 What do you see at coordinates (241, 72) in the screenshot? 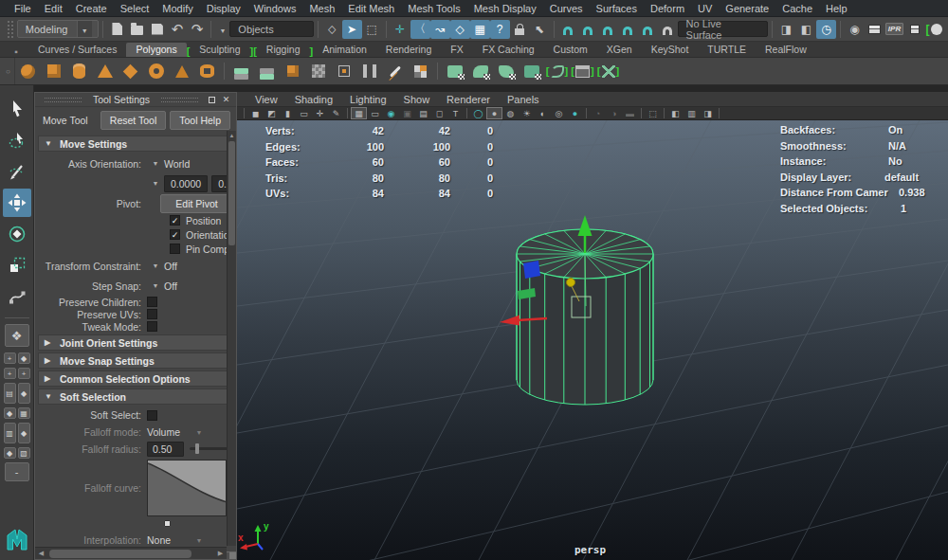
I see `combine-icon` at bounding box center [241, 72].